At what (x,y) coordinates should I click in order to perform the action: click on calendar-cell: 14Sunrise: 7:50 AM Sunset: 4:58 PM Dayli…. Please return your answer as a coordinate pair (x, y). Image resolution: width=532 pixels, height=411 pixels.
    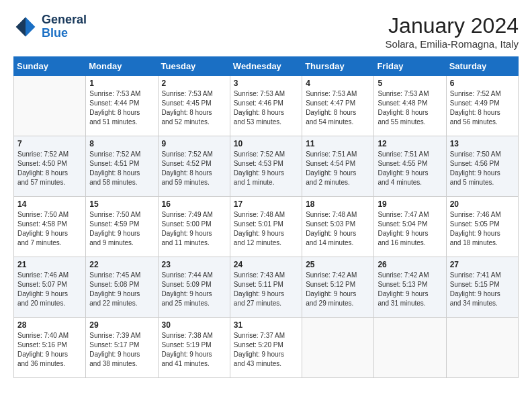
    Looking at the image, I should click on (50, 227).